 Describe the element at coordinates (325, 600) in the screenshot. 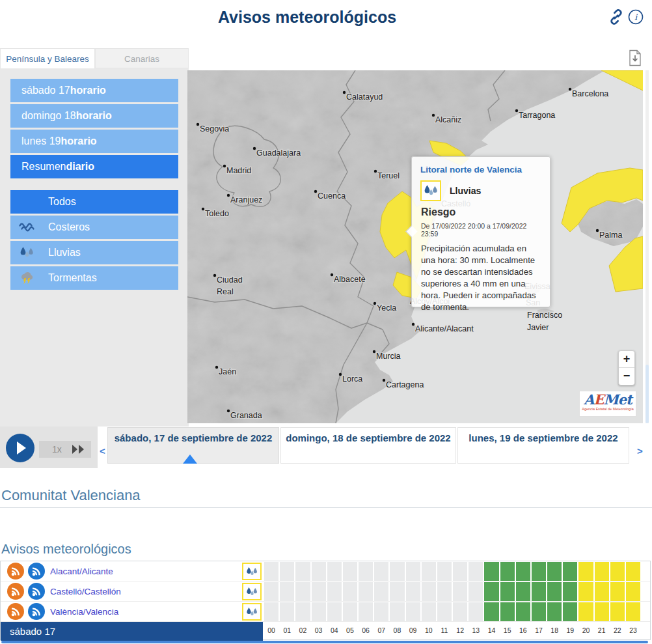

I see `warnings-table: Alacant/Alicante Castelló/Castellón Valè…` at that location.